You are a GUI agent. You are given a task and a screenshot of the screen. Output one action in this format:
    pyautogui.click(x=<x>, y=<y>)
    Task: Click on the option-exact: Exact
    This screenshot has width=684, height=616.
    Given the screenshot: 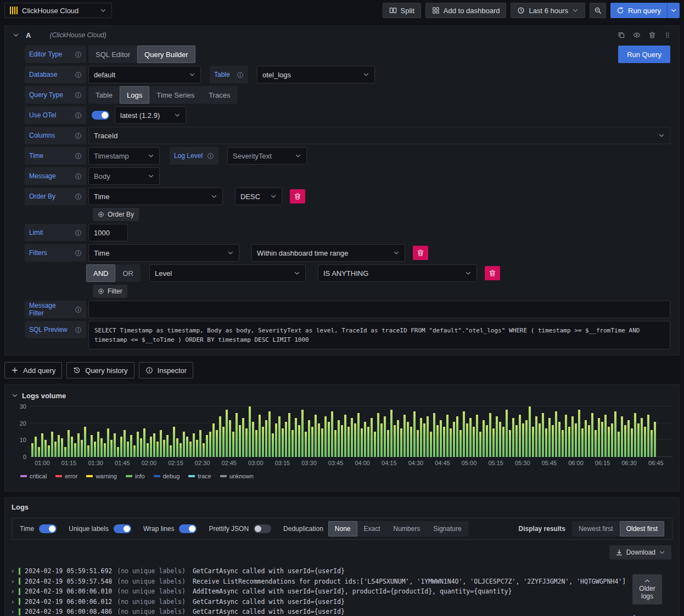 What is the action you would take?
    pyautogui.click(x=372, y=529)
    